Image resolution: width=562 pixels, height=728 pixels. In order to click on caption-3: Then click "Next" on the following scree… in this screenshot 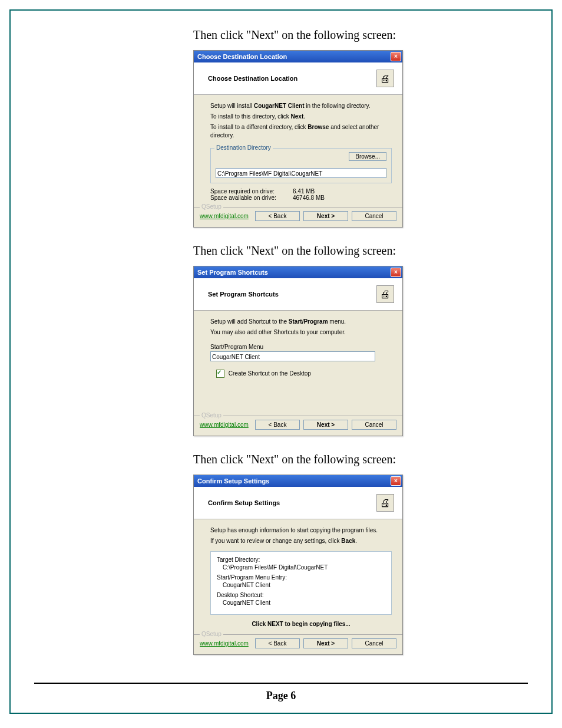, I will do `click(281, 460)`.